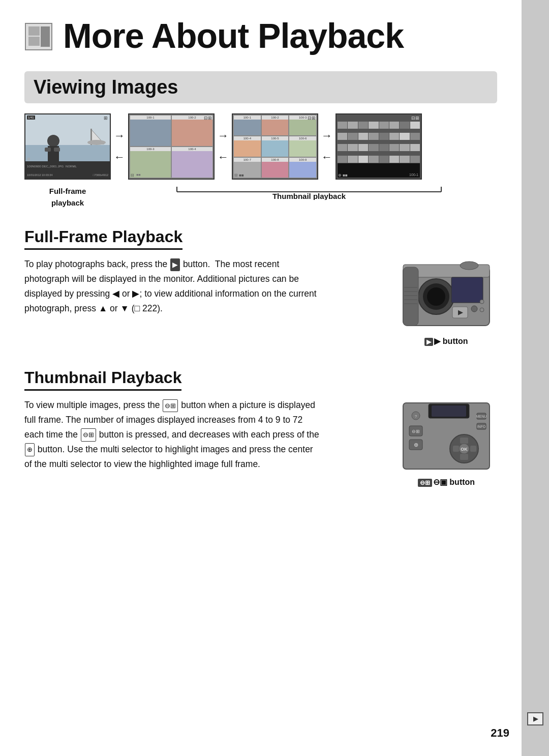  I want to click on thumbnail-heading: Thumbnail Playback, so click(103, 380).